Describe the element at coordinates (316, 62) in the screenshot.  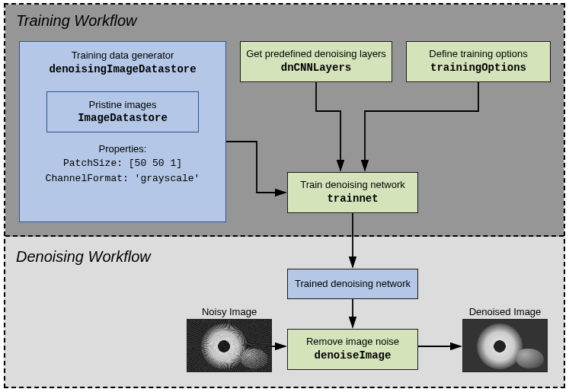
I see `dncnn-layers-box: Get predefined denoising layers dnCNNLay…` at that location.